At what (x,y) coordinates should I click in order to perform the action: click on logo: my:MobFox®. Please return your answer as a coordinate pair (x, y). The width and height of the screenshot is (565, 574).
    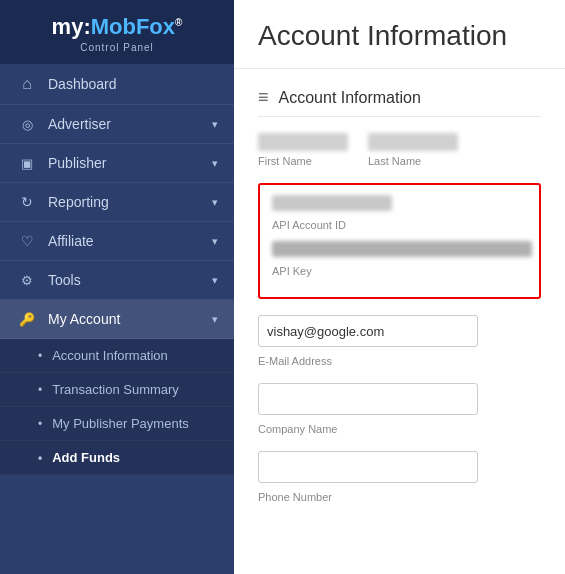
    Looking at the image, I should click on (117, 27).